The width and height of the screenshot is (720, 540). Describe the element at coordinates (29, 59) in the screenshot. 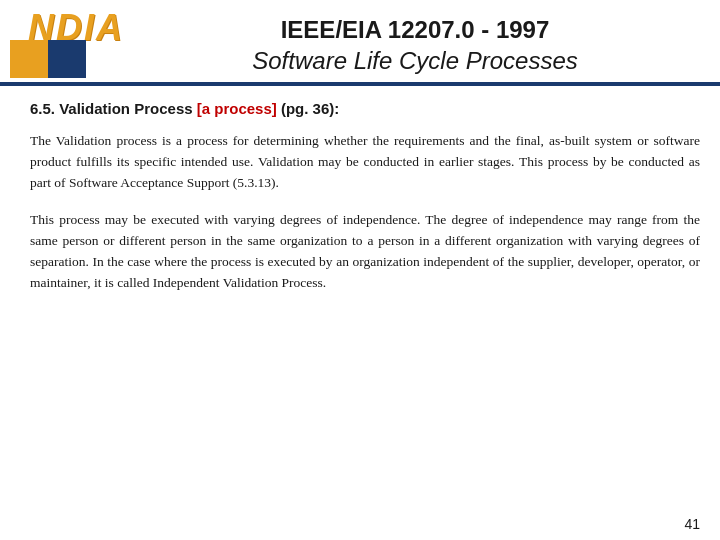

I see `logo-square-orange` at that location.